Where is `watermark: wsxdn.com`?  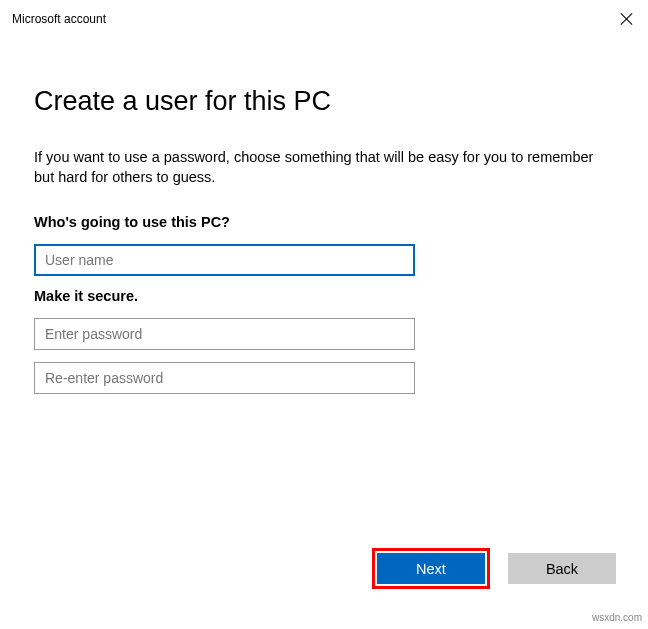 watermark: wsxdn.com is located at coordinates (617, 618).